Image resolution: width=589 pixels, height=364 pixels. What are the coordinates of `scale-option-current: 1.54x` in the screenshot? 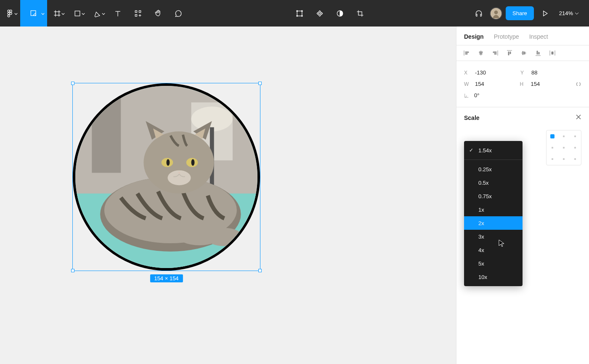 It's located at (493, 150).